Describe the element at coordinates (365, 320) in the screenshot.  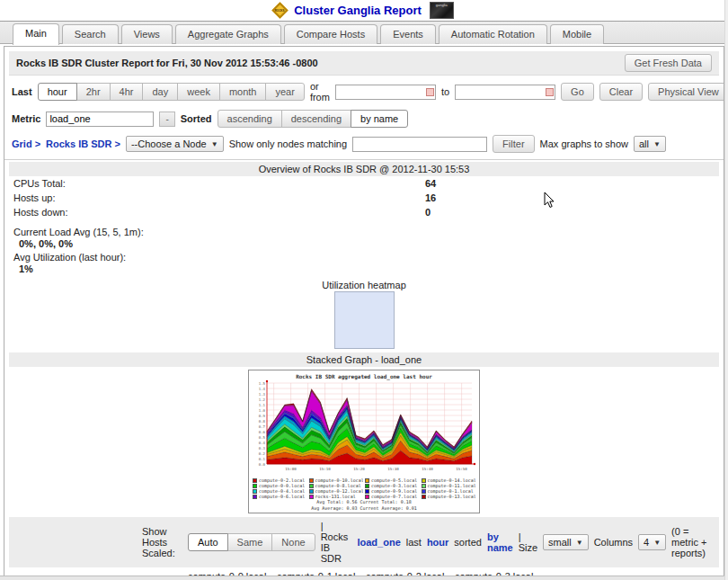
I see `utilization-heatmap` at that location.